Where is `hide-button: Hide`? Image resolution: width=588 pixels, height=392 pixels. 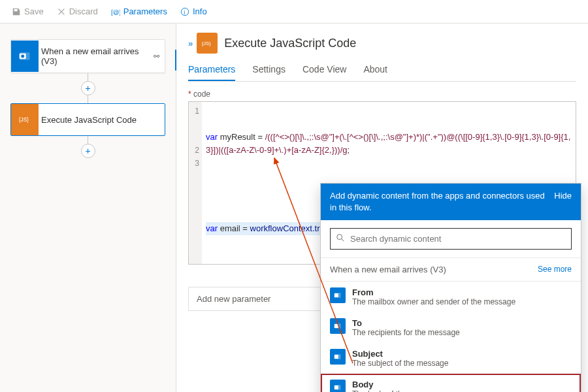 hide-button: Hide is located at coordinates (563, 196).